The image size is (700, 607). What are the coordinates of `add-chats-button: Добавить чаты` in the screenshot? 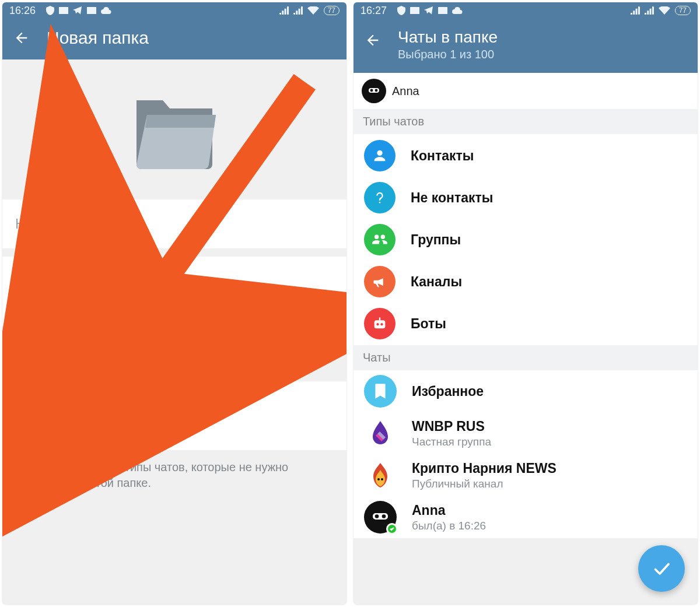 It's located at (174, 306).